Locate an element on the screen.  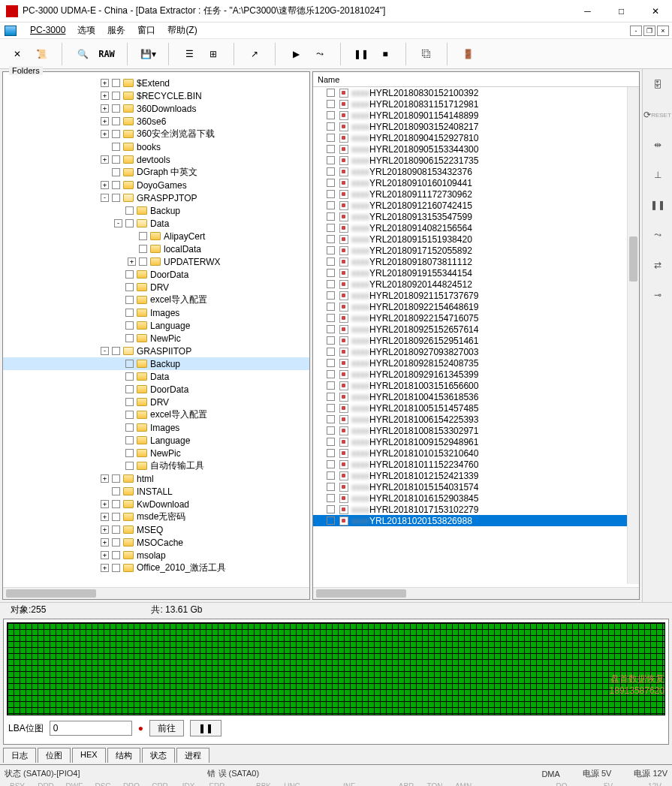
file-row: xxxxHYRL20180922154648619 is located at coordinates (476, 306).